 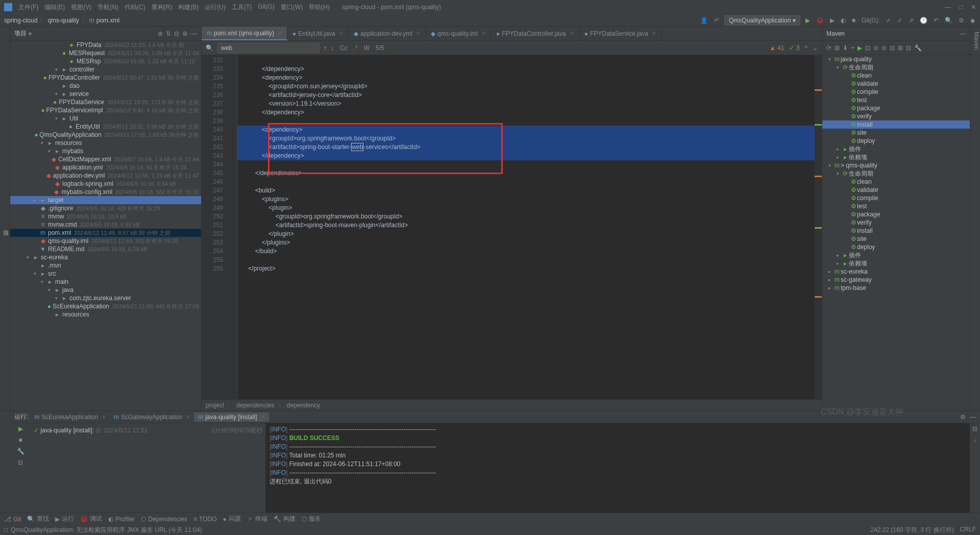 What do you see at coordinates (896, 141) in the screenshot?
I see `maven-item: ⚙deploy` at bounding box center [896, 141].